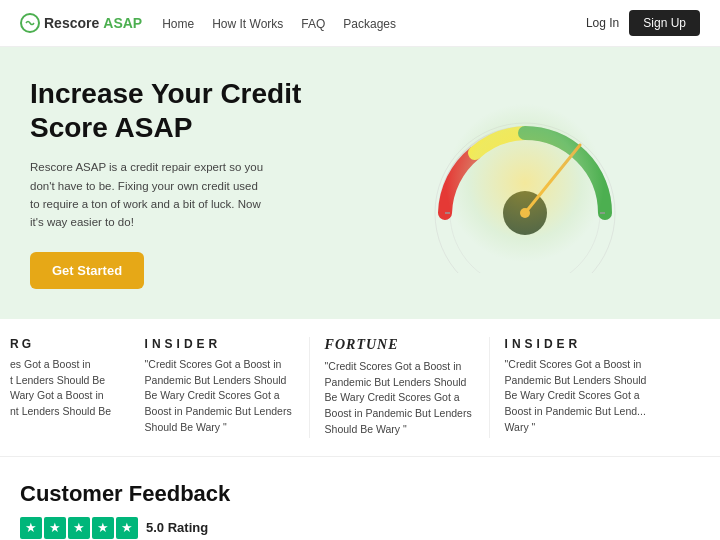 Image resolution: width=720 pixels, height=540 pixels. Describe the element at coordinates (580, 388) in the screenshot. I see `press-item-2: INSIDER "Credit Scores Got a Boost in Pa…` at that location.